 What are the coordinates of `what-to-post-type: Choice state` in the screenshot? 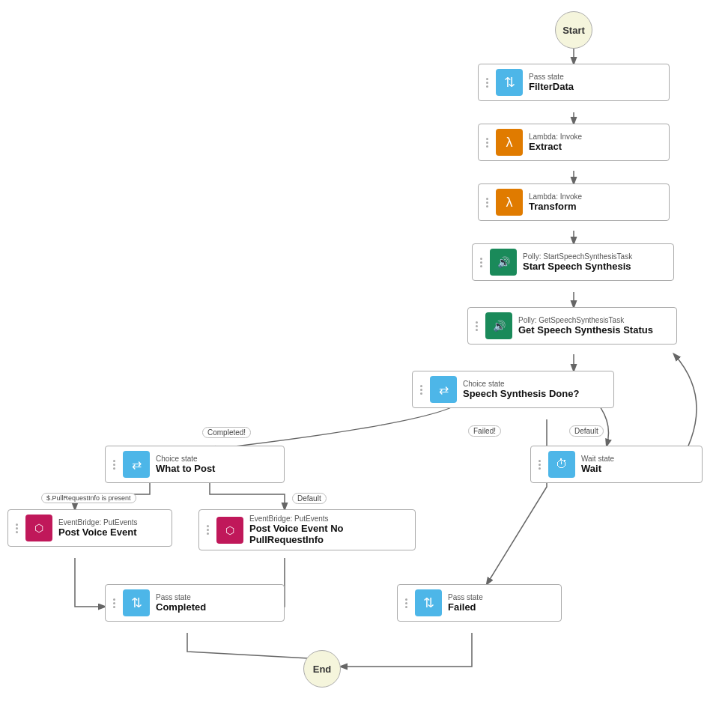 It's located at (186, 458).